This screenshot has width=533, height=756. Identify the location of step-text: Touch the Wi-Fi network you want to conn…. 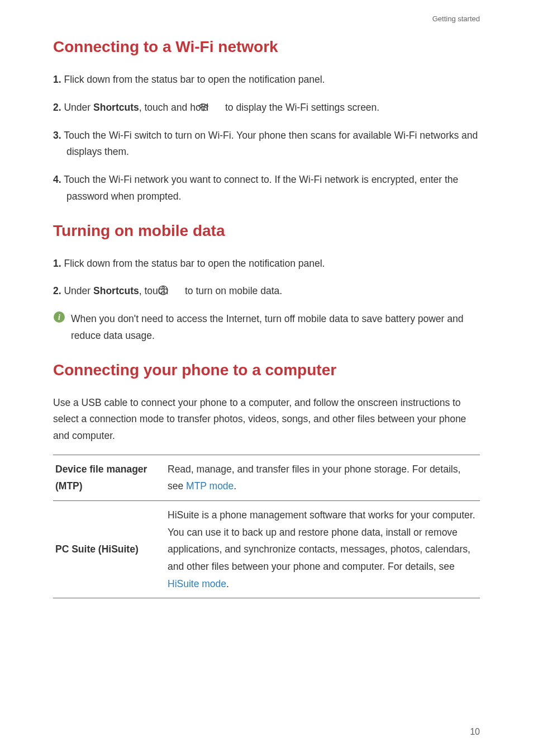
(261, 188).